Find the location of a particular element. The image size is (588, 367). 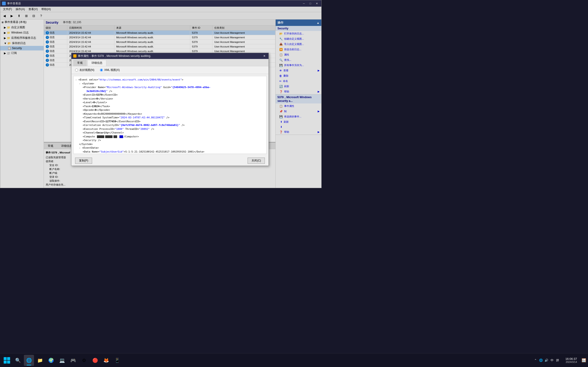

game-icon: 🎮 is located at coordinates (73, 360).